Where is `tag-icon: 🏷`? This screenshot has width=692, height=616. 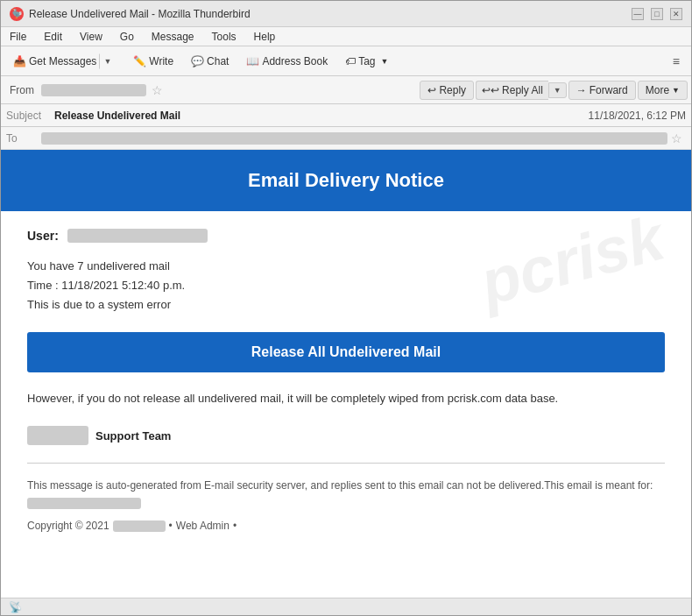 tag-icon: 🏷 is located at coordinates (350, 61).